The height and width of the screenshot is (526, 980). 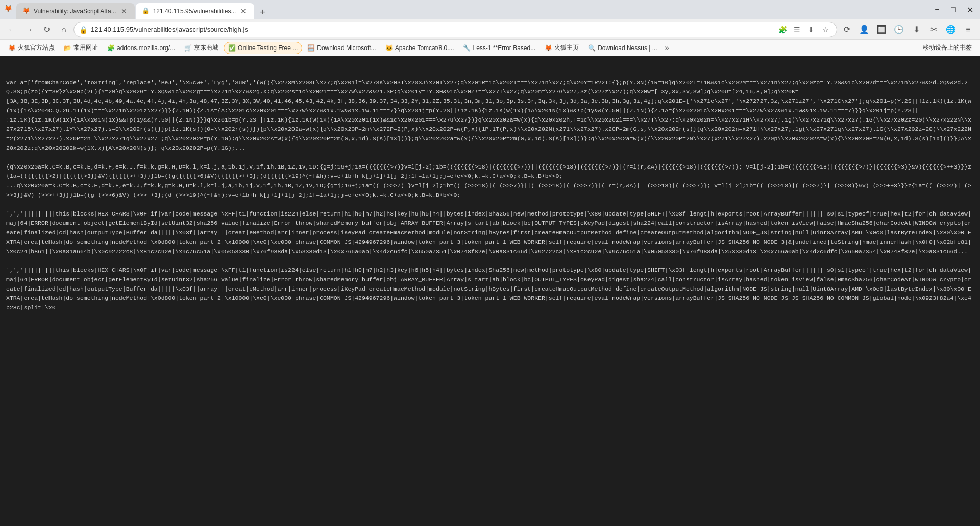 What do you see at coordinates (84, 30) in the screenshot?
I see `security-icon: 🔒` at bounding box center [84, 30].